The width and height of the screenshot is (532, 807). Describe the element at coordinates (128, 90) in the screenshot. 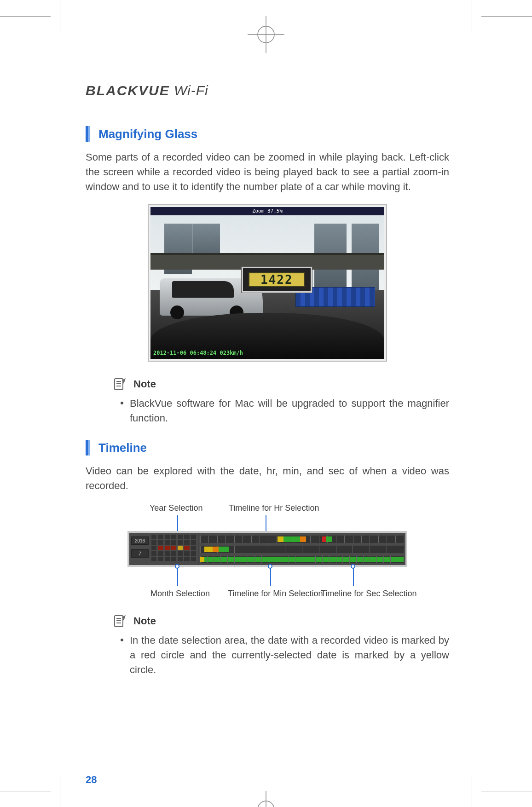

I see `brand-name: BLACKVUE` at that location.